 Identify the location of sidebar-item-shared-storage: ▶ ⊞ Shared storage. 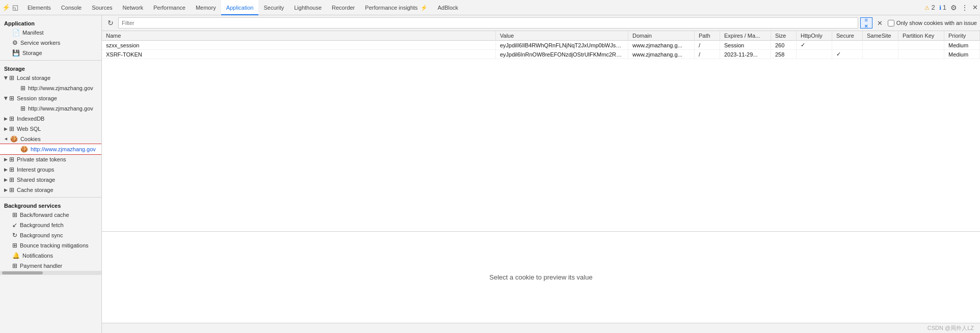
(51, 180).